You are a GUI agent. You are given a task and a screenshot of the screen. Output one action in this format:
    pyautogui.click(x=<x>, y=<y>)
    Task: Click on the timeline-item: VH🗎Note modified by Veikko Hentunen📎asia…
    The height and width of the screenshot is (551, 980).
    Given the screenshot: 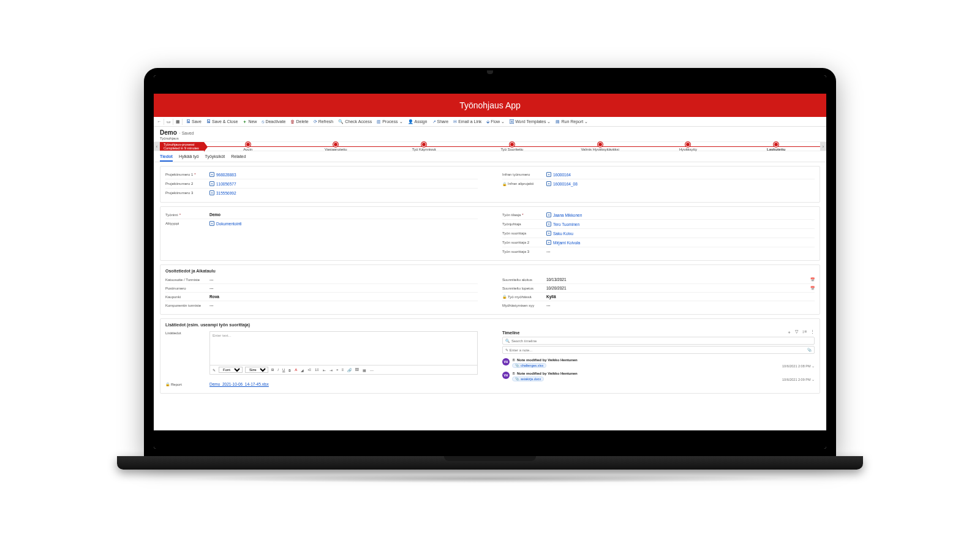 What is the action you would take?
    pyautogui.click(x=658, y=377)
    